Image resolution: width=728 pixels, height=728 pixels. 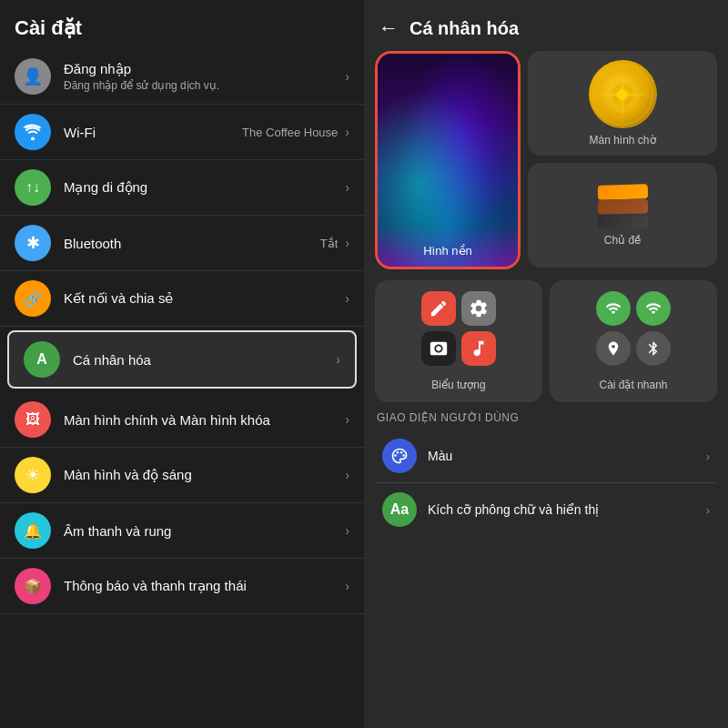 What do you see at coordinates (389, 28) in the screenshot?
I see `back-button: ←` at bounding box center [389, 28].